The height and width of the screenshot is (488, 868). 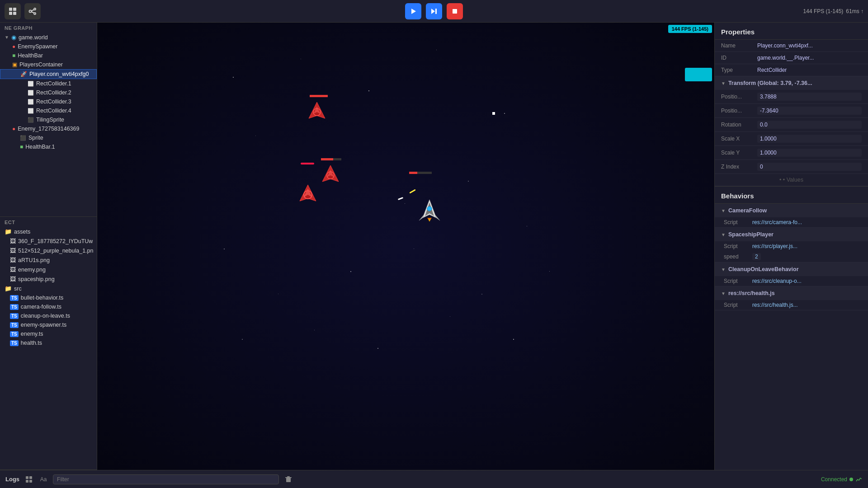 I want to click on tree-item-enemy-1727: ● Enemy_1727583146369, so click(x=48, y=129).